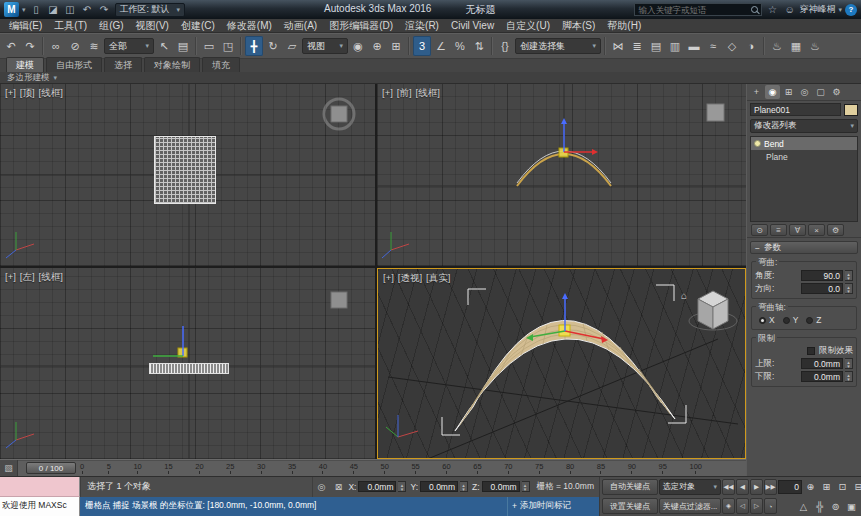 Image resolution: width=861 pixels, height=516 pixels. Describe the element at coordinates (822, 276) in the screenshot. I see `angle-spinner: 90.0` at that location.